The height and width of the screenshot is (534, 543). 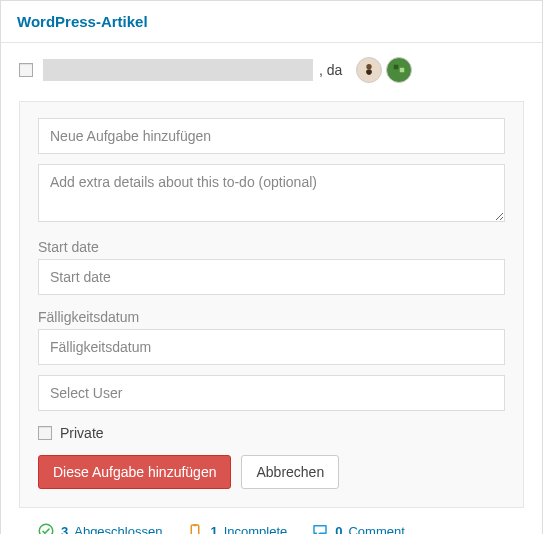 What do you see at coordinates (214, 530) in the screenshot?
I see `incomplete-count: 1` at bounding box center [214, 530].